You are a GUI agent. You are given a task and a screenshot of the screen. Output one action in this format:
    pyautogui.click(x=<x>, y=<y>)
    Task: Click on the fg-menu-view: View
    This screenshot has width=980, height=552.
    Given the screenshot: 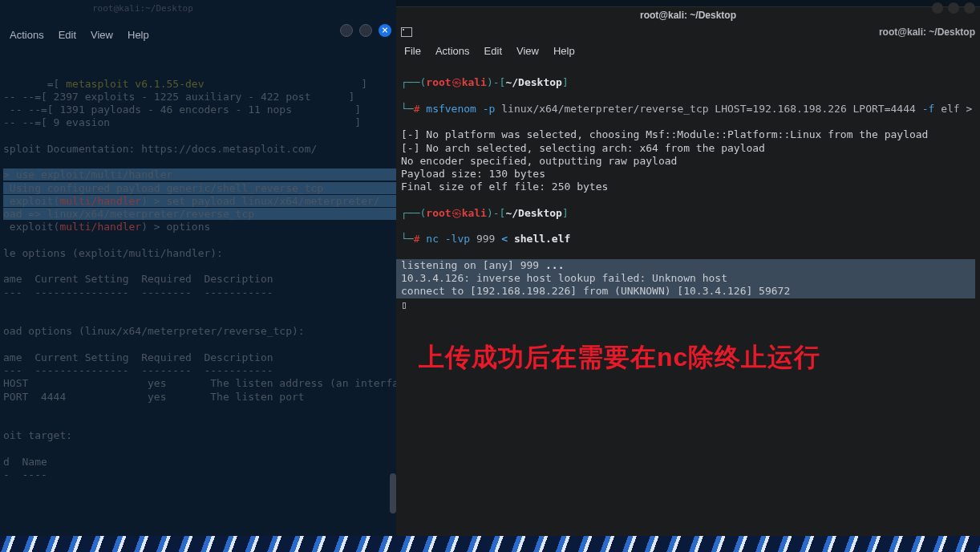 What is the action you would take?
    pyautogui.click(x=528, y=51)
    